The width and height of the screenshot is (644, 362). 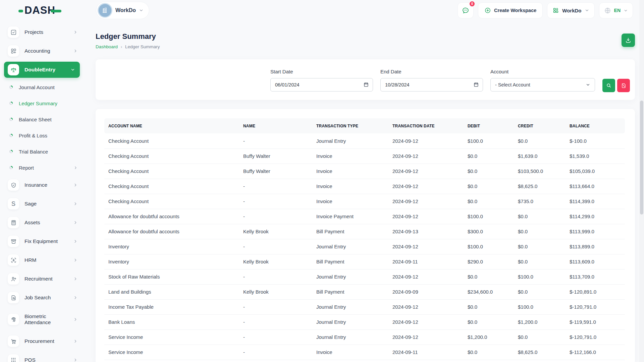 What do you see at coordinates (365, 217) in the screenshot?
I see `table-row: Allowance for doubtful accounts-Invoice …` at bounding box center [365, 217].